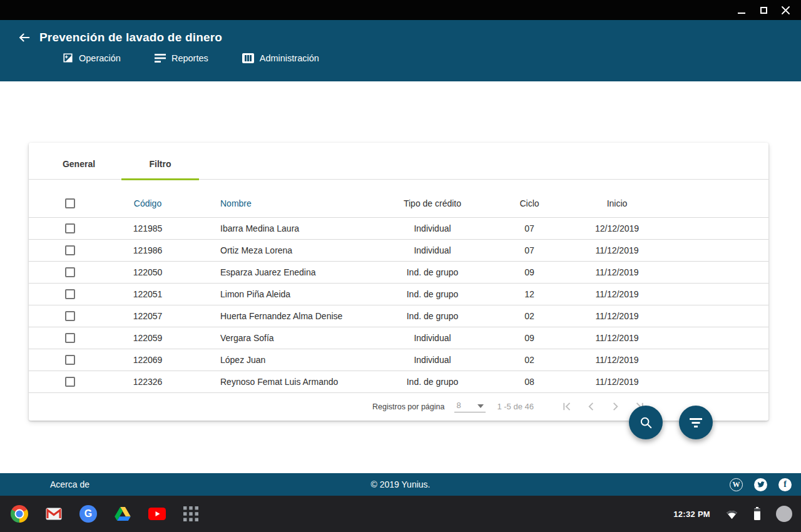  I want to click on cell-nombre: Reynoso Femat Luis Armando, so click(288, 382).